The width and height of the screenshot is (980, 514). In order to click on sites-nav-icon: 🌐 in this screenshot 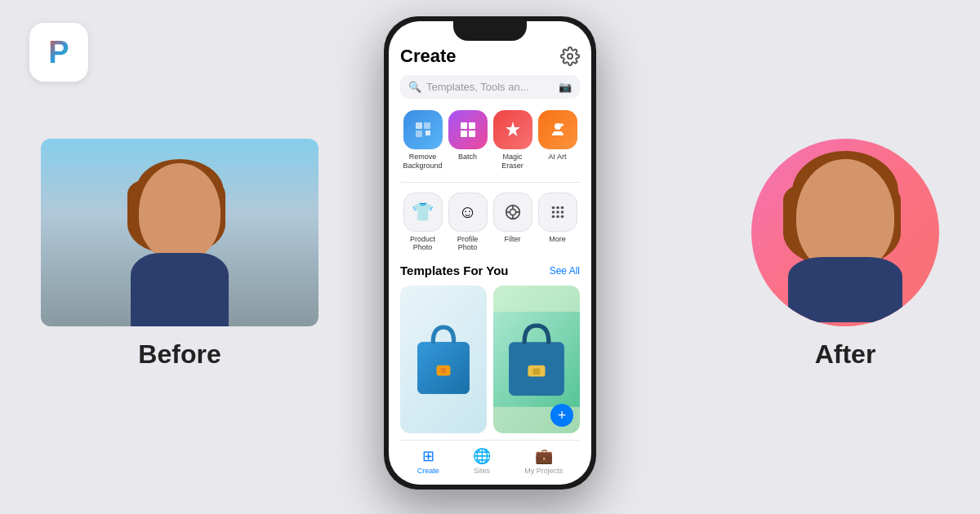, I will do `click(482, 456)`.